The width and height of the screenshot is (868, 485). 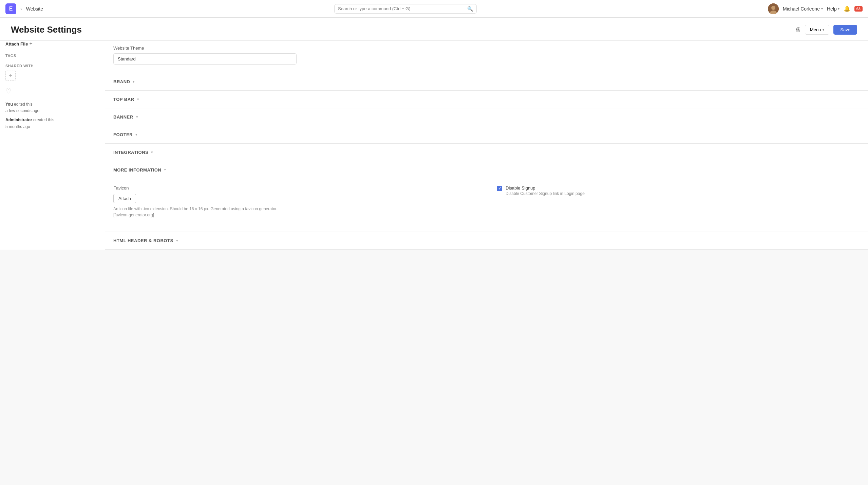 I want to click on page-title: Website Settings, so click(x=46, y=30).